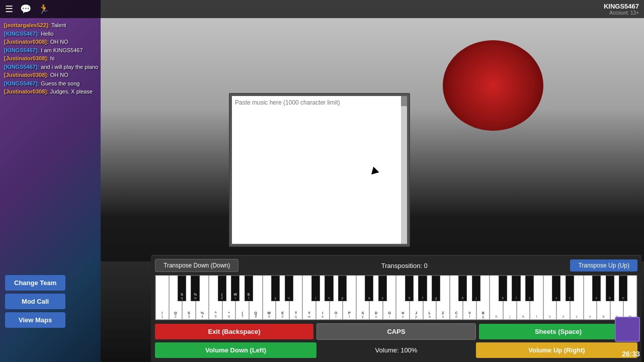 The width and height of the screenshot is (644, 362). What do you see at coordinates (222, 289) in the screenshot?
I see `black-key: (e` at bounding box center [222, 289].